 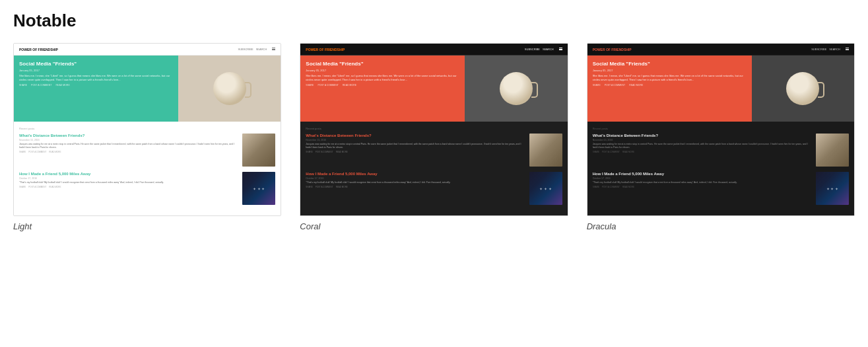 What do you see at coordinates (546, 150) in the screenshot?
I see `post-thumb-1-coral` at bounding box center [546, 150].